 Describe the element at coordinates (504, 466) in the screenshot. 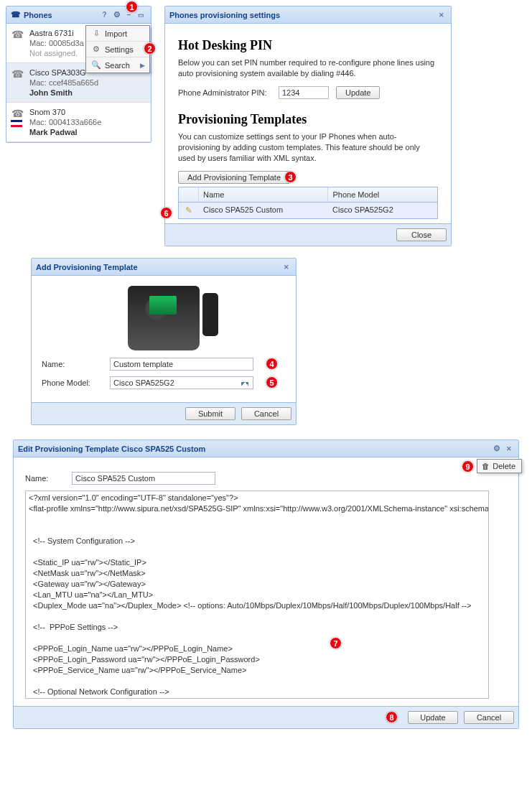

I see `delete-label: Delete` at that location.